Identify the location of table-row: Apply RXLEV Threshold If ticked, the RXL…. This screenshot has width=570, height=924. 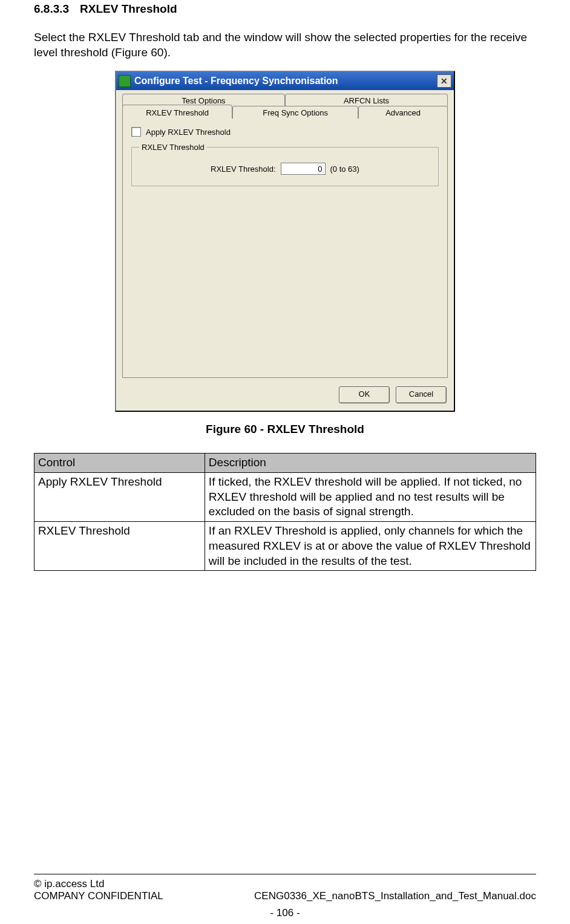
(286, 497).